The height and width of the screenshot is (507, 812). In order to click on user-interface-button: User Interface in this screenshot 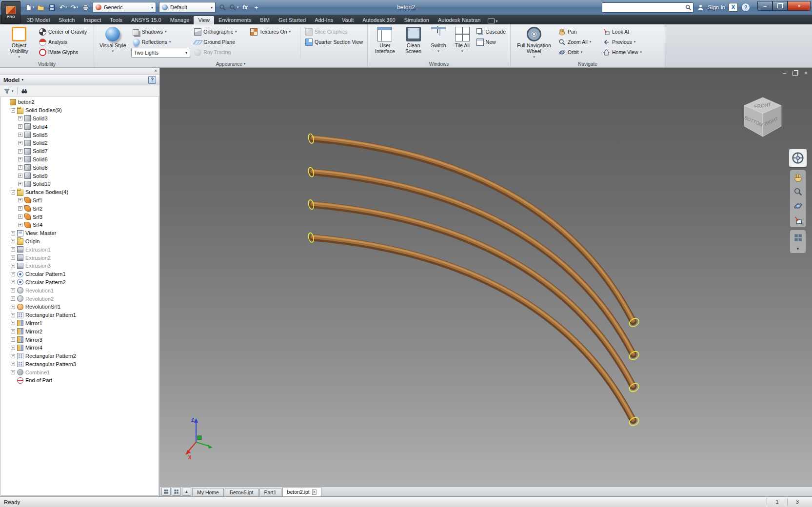, I will do `click(385, 43)`.